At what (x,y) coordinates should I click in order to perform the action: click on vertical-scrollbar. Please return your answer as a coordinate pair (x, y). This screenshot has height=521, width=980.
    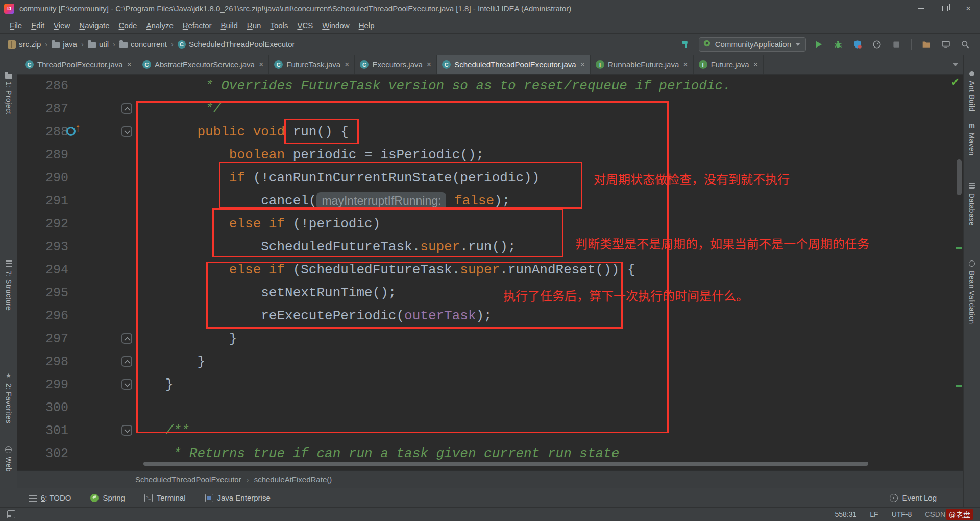
    Looking at the image, I should click on (959, 177).